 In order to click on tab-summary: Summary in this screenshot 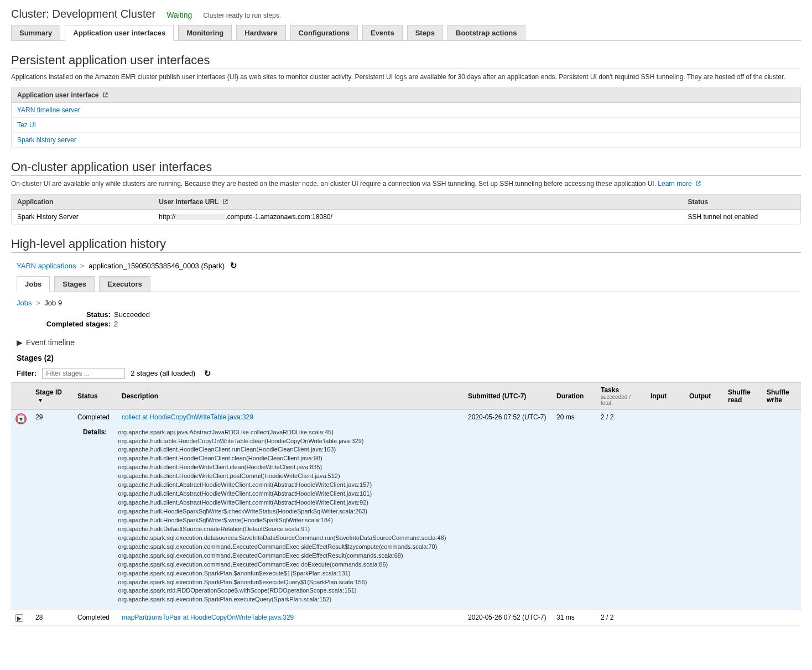, I will do `click(35, 33)`.